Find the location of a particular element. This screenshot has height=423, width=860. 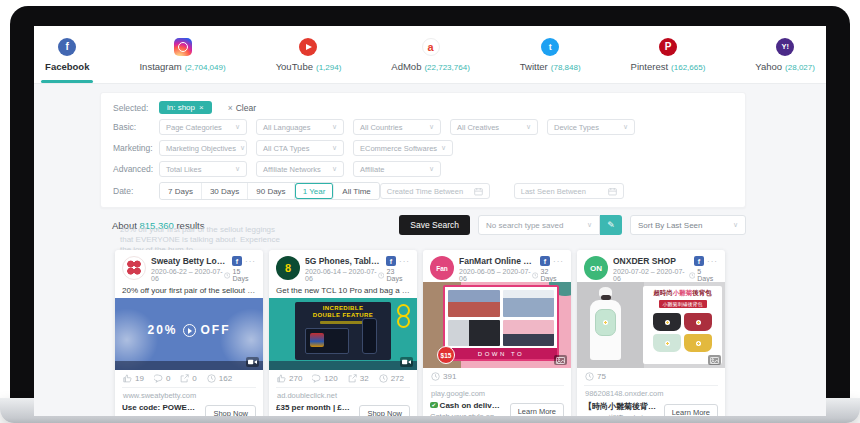

ad-date-range: 2020-07-02 – 2020-07-06 is located at coordinates (651, 275).